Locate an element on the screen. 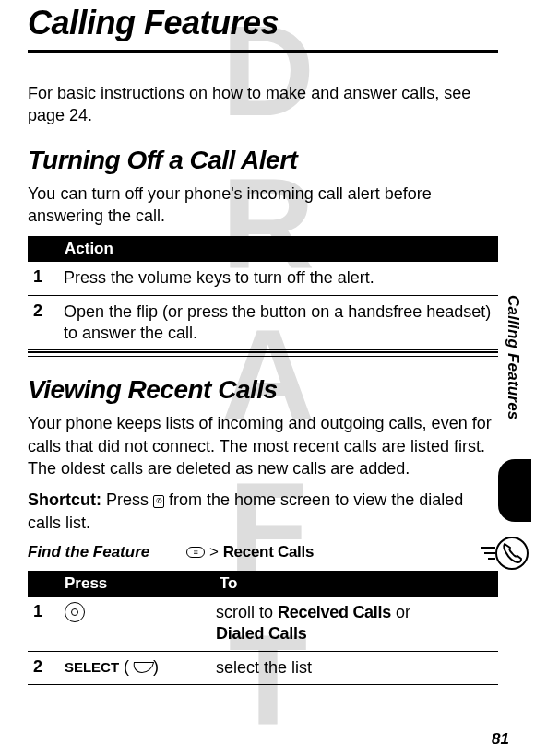 The image size is (535, 756). step-text: Press the volume keys to turn off the al… is located at coordinates (279, 278).